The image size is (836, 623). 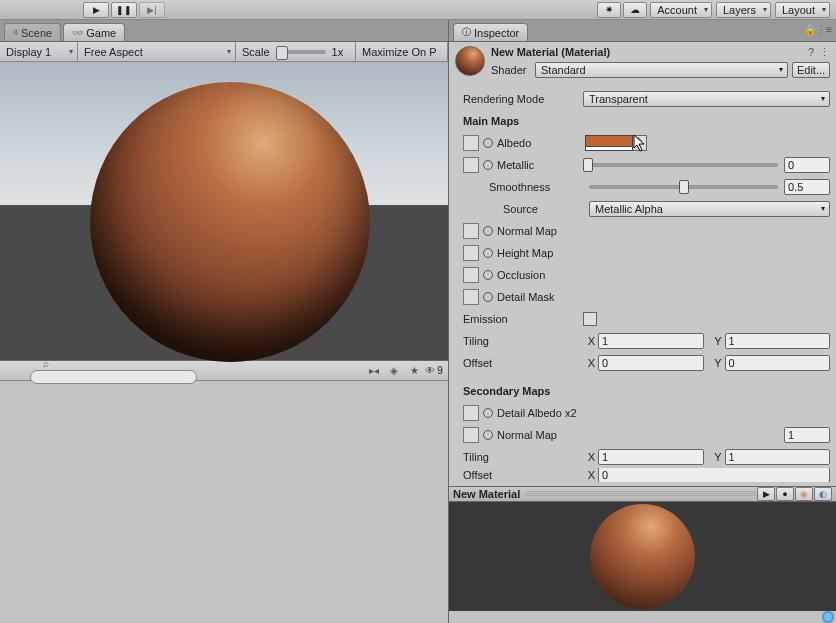 What do you see at coordinates (541, 231) in the screenshot?
I see `normalmap-label: Normal Map` at bounding box center [541, 231].